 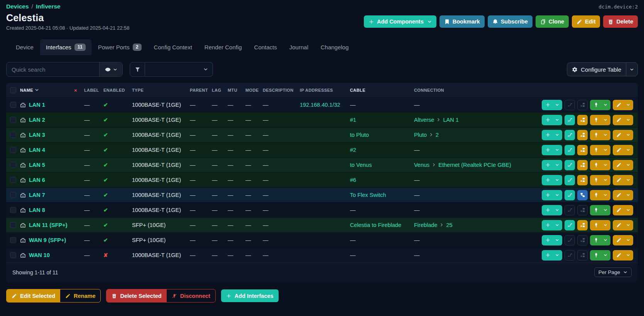 What do you see at coordinates (602, 69) in the screenshot?
I see `configure-table-button: Configure Table` at bounding box center [602, 69].